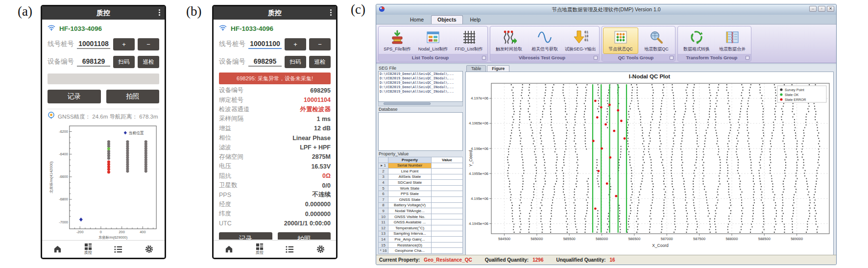 Image resolution: width=868 pixels, height=268 pixels. I want to click on panel-label-c: (c), so click(358, 10).